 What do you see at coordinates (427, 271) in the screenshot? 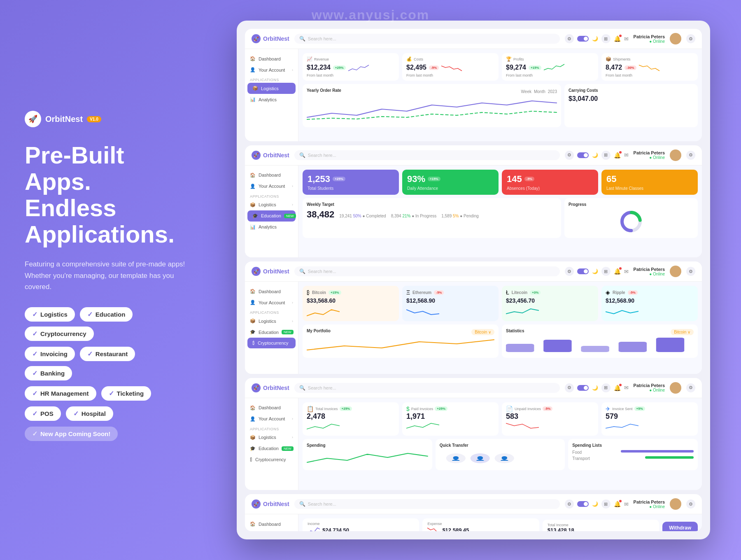
I see `db3-search: 🔍 Search here...` at bounding box center [427, 271].